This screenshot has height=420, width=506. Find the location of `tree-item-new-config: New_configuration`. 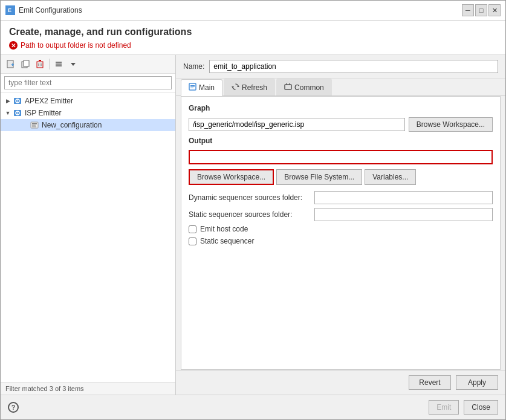

tree-item-new-config: New_configuration is located at coordinates (88, 125).